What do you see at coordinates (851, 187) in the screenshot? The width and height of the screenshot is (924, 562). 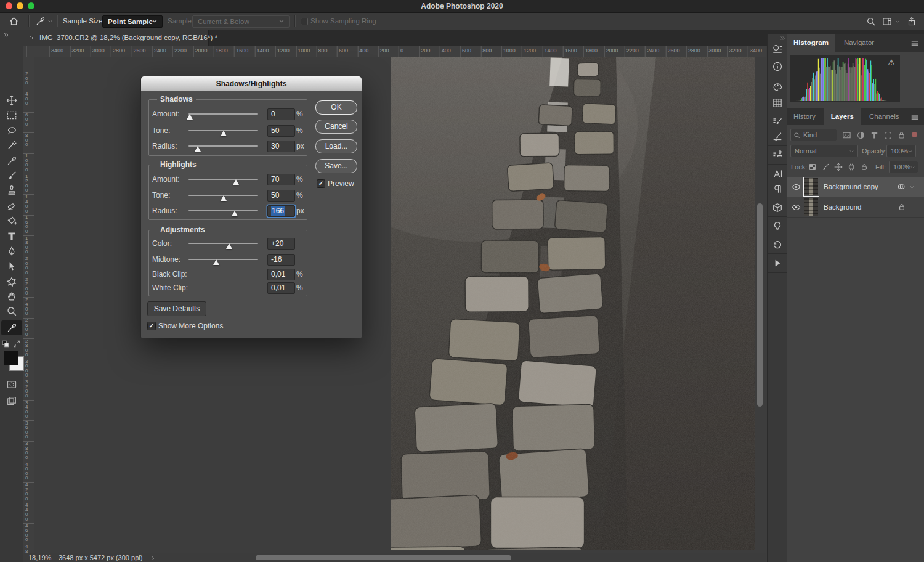 I see `layer-name: Background copy` at bounding box center [851, 187].